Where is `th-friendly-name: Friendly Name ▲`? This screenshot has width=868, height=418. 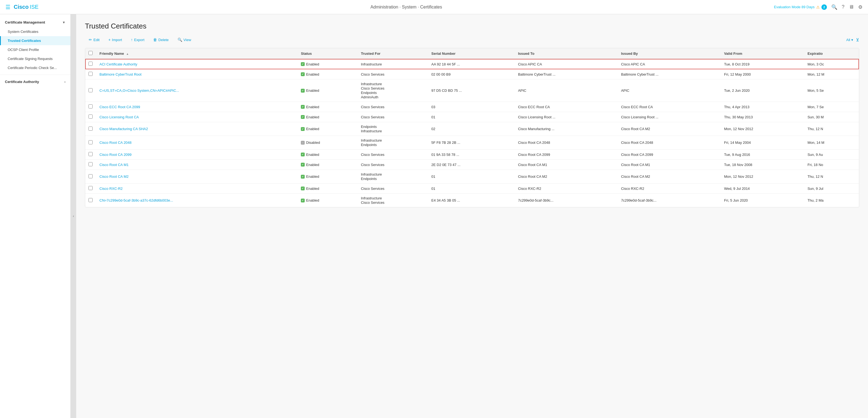
th-friendly-name: Friendly Name ▲ is located at coordinates (197, 54).